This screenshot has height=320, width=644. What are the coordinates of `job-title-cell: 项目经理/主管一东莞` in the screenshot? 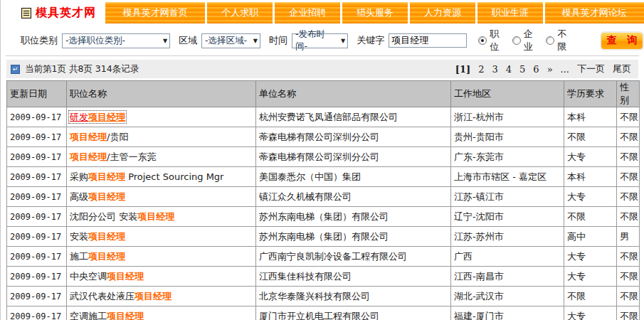 It's located at (162, 157).